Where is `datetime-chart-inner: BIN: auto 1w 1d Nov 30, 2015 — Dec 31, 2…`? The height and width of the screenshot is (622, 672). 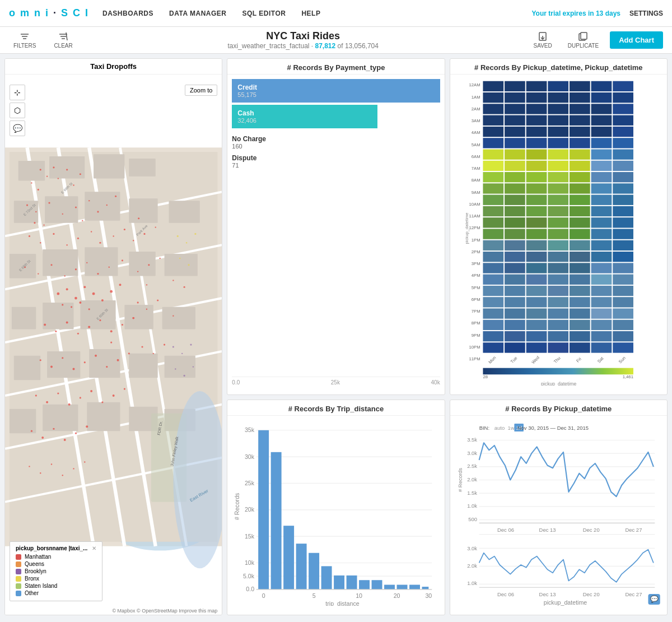
datetime-chart-inner: BIN: auto 1w 1d Nov 30, 2015 — Dec 31, 2… is located at coordinates (559, 513).